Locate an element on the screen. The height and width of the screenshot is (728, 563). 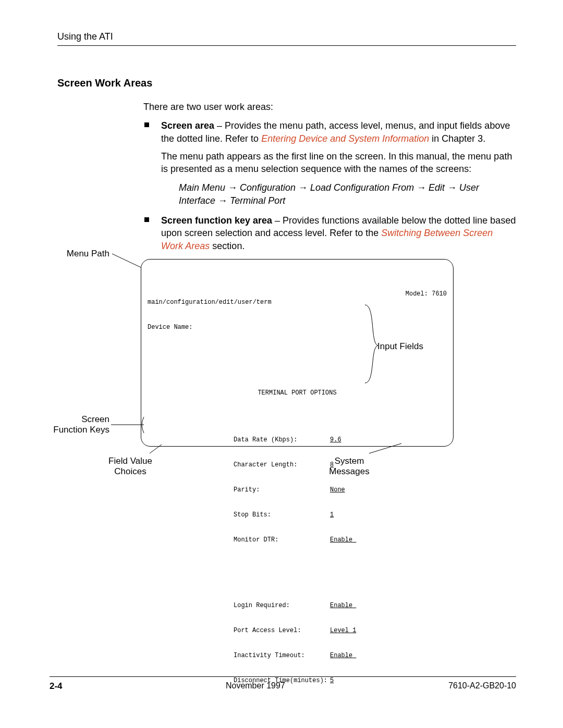
terminal-path: main/configuration/edit/user/term is located at coordinates (297, 302).